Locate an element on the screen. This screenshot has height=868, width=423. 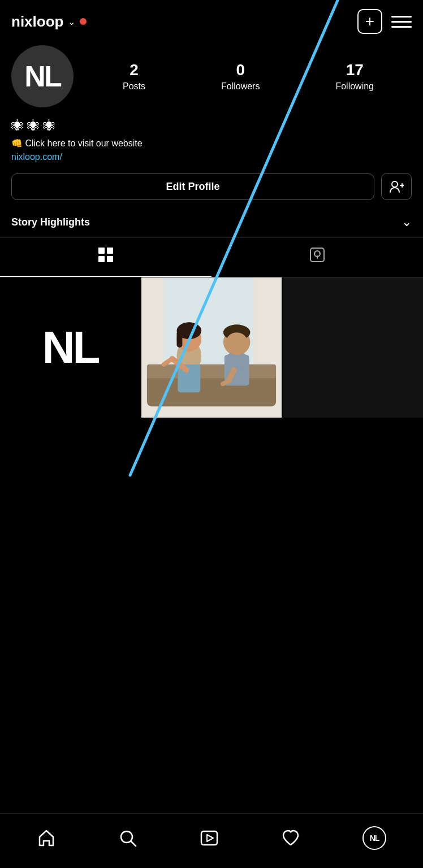
stats-row: 2 Posts 0 Followers 17 Following is located at coordinates (248, 76).